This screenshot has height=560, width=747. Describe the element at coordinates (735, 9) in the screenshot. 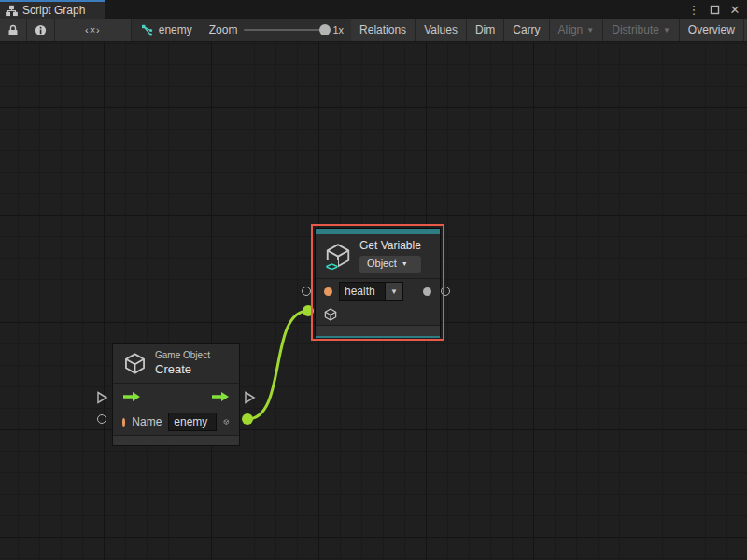

I see `close-icon: ✕` at that location.